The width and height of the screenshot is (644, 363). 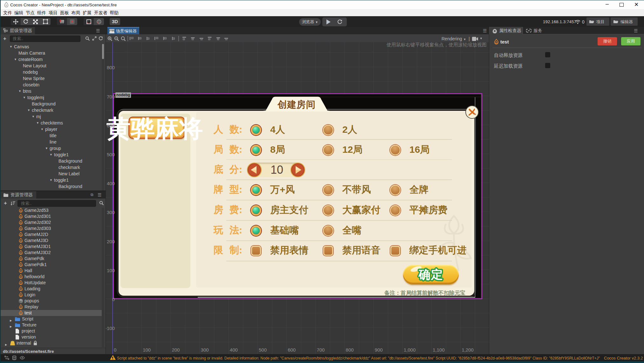 What do you see at coordinates (431, 274) in the screenshot?
I see `svg-text: 确定` at bounding box center [431, 274].